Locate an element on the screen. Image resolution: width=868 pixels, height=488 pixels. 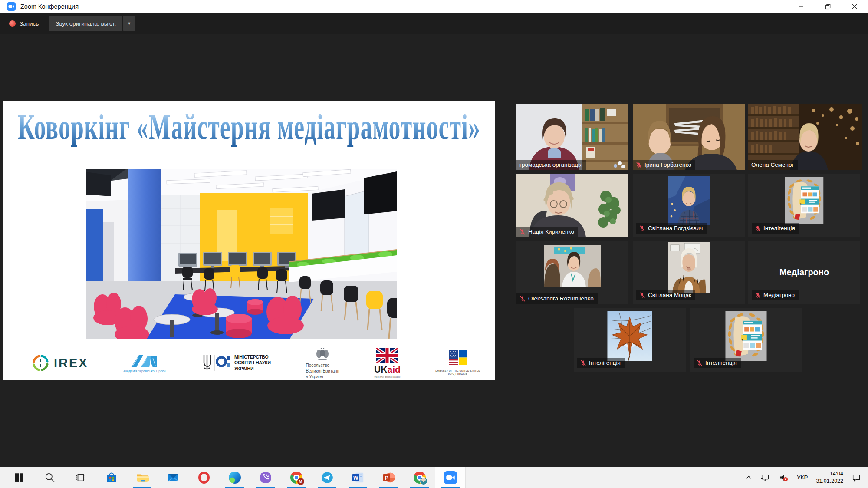
taskbar-mail is located at coordinates (173, 478).